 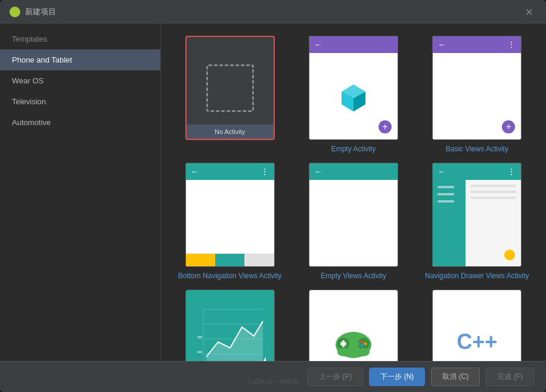 What do you see at coordinates (80, 101) in the screenshot?
I see `sidebar-item-television: Television` at bounding box center [80, 101].